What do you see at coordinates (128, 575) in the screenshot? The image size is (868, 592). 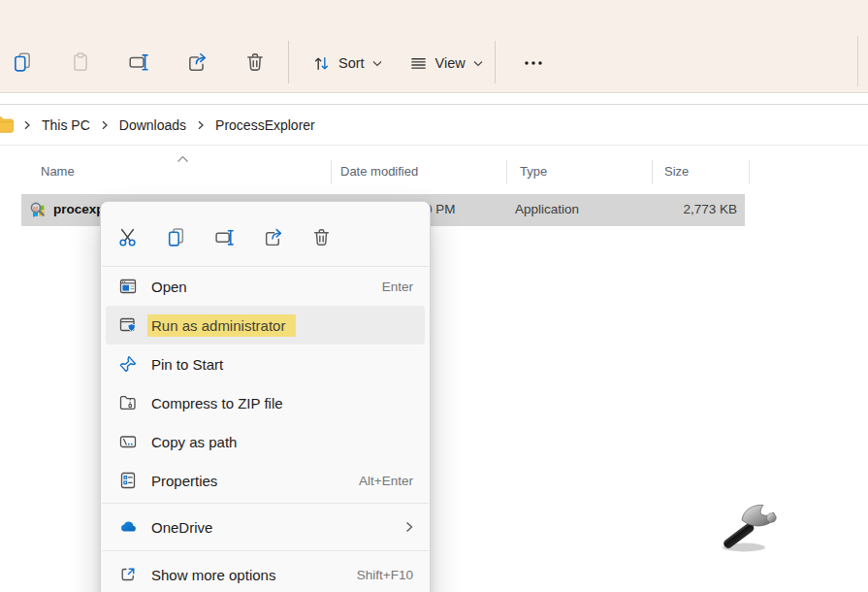 I see `show-more-options-icon` at bounding box center [128, 575].